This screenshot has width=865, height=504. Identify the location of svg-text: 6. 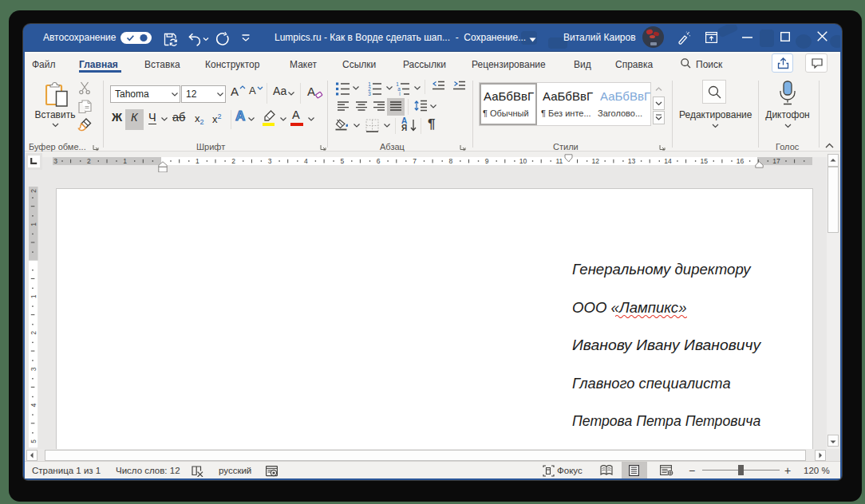
(378, 161).